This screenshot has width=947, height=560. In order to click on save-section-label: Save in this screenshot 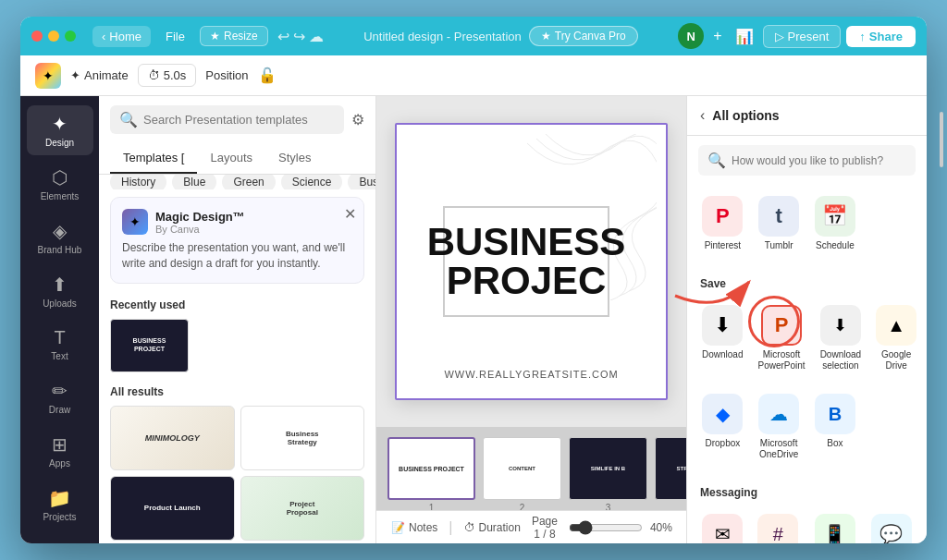, I will do `click(806, 282)`.